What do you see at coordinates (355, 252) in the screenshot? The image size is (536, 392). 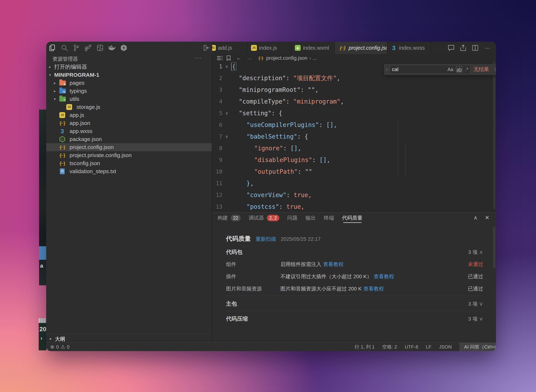 I see `section-代码包: 代码包3 项 ∧` at bounding box center [355, 252].